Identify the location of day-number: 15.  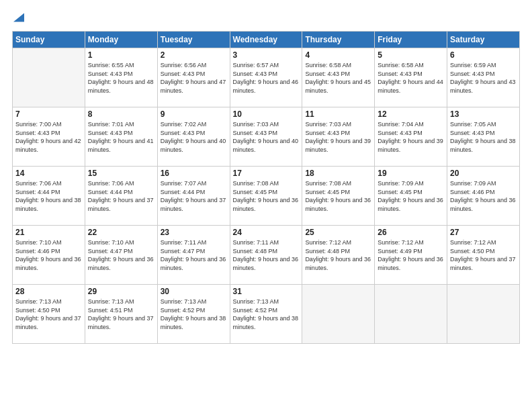
(121, 173).